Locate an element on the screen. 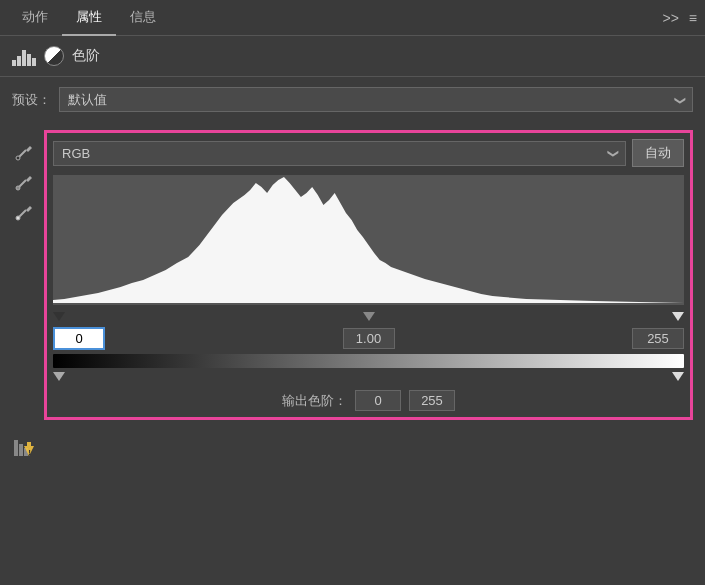  output-levels-row: 输出色阶： is located at coordinates (368, 400).